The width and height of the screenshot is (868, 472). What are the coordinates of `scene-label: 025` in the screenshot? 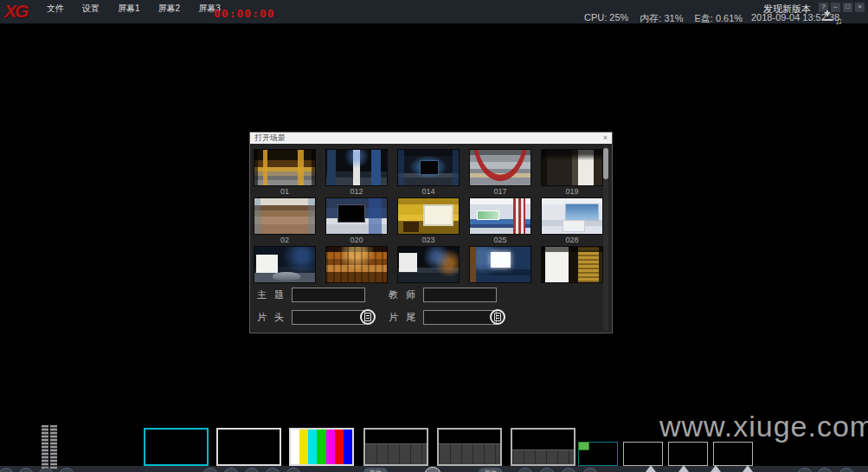 It's located at (500, 241).